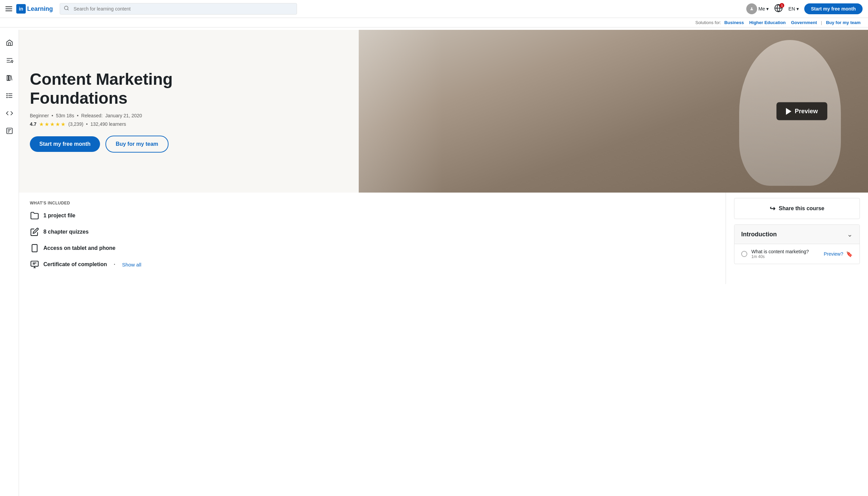 The height and width of the screenshot is (496, 868). Describe the element at coordinates (79, 248) in the screenshot. I see `tablet-phone-text: Access on tablet and phone` at that location.